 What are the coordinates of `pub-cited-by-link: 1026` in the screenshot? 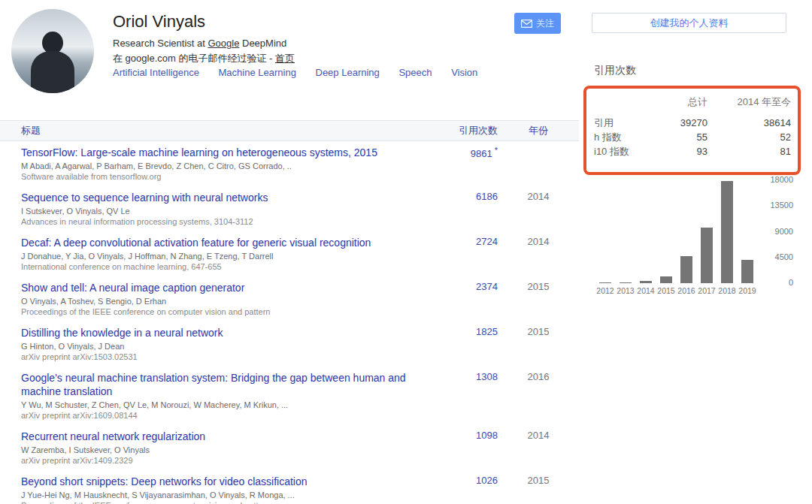 It's located at (487, 481).